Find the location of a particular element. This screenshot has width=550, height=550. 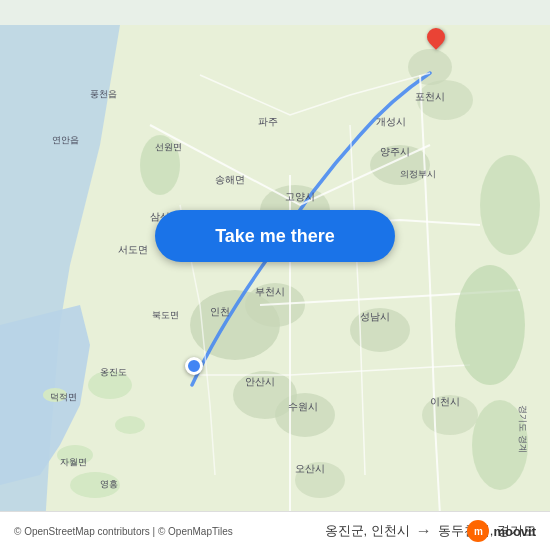

svg-text: 오산시 is located at coordinates (310, 468).